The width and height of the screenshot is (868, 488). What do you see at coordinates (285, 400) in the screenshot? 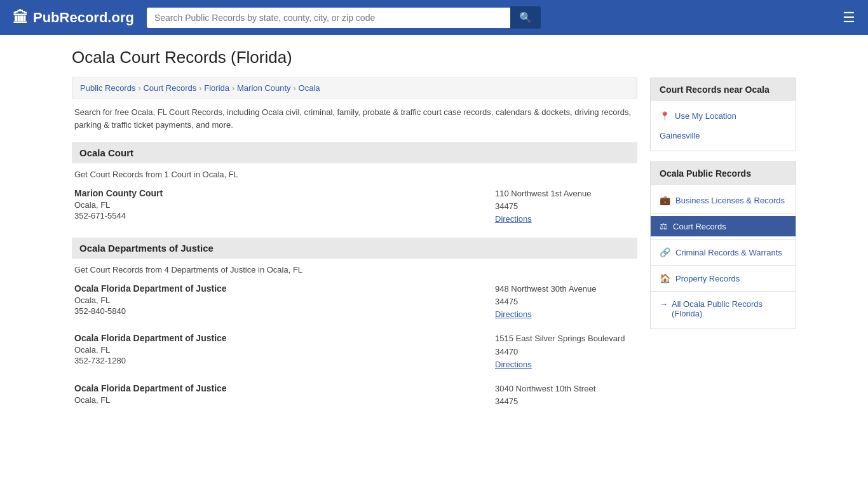
I see `record-doj-3-city: Ocala, FL` at bounding box center [285, 400].